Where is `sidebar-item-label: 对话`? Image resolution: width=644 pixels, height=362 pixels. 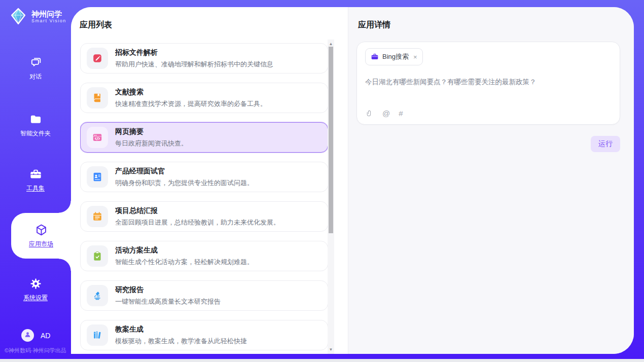 sidebar-item-label: 对话 is located at coordinates (35, 77).